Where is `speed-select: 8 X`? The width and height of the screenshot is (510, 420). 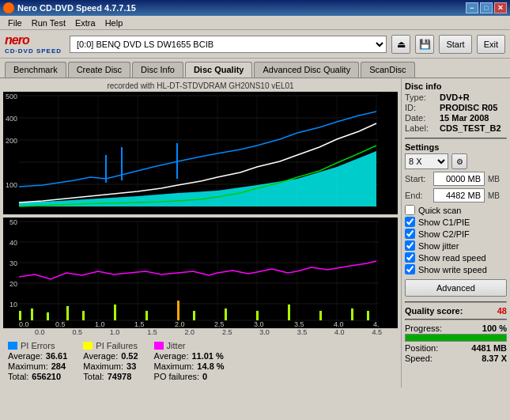 speed-select: 8 X is located at coordinates (427, 161).